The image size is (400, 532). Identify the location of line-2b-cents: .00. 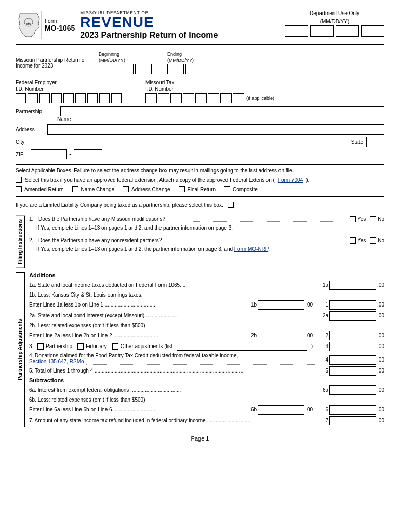
(309, 336).